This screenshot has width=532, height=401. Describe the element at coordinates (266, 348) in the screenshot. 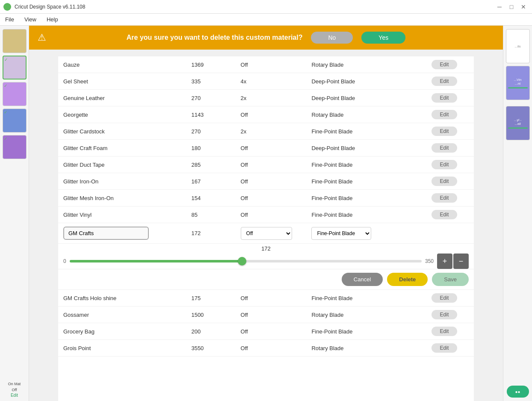

I see `table-row: Grois Point 3550 Off Rotary Blade Edit` at that location.